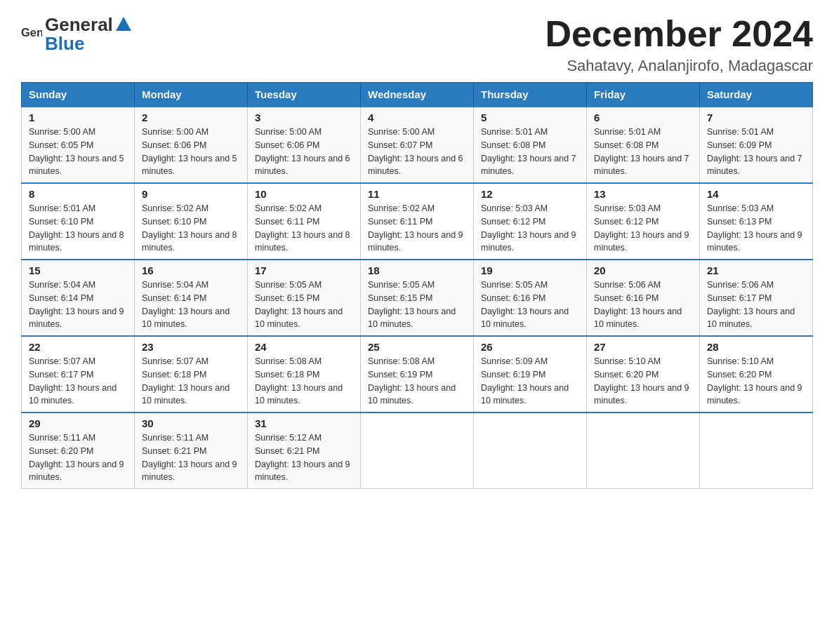 This screenshot has width=834, height=644. I want to click on calendar-cell: 9 Sunrise: 5:02 AMSunset: 6:10 PMDayligh…, so click(191, 222).